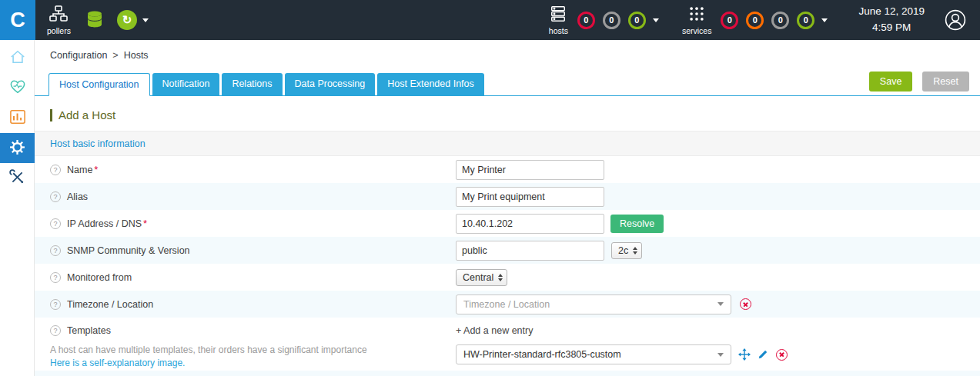 This screenshot has width=980, height=376. I want to click on form-row-timezone: Timezone / Location Timezone / Location, so click(507, 304).